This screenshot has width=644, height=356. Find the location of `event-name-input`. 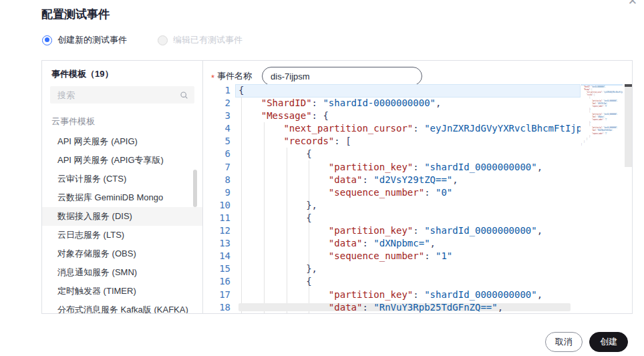

event-name-input is located at coordinates (342, 76).